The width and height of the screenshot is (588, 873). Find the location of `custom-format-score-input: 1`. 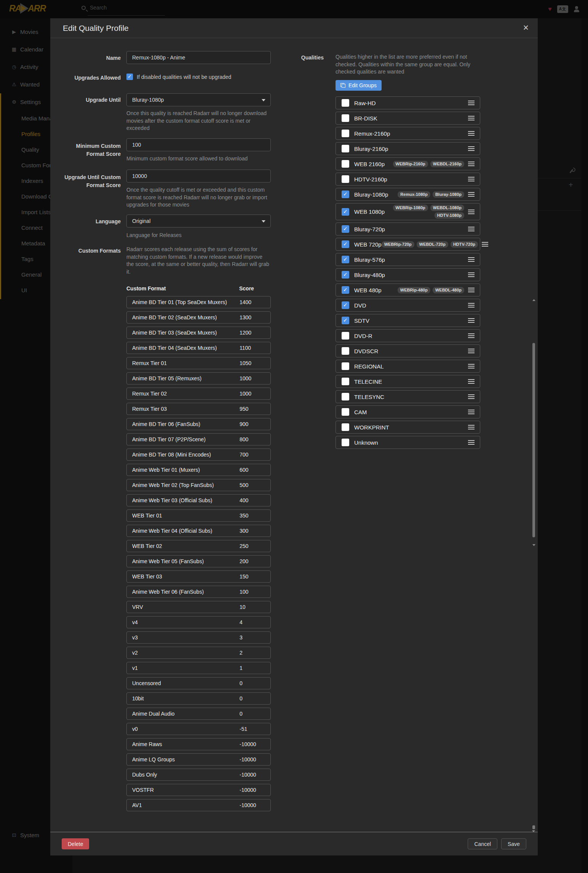

custom-format-score-input: 1 is located at coordinates (241, 668).